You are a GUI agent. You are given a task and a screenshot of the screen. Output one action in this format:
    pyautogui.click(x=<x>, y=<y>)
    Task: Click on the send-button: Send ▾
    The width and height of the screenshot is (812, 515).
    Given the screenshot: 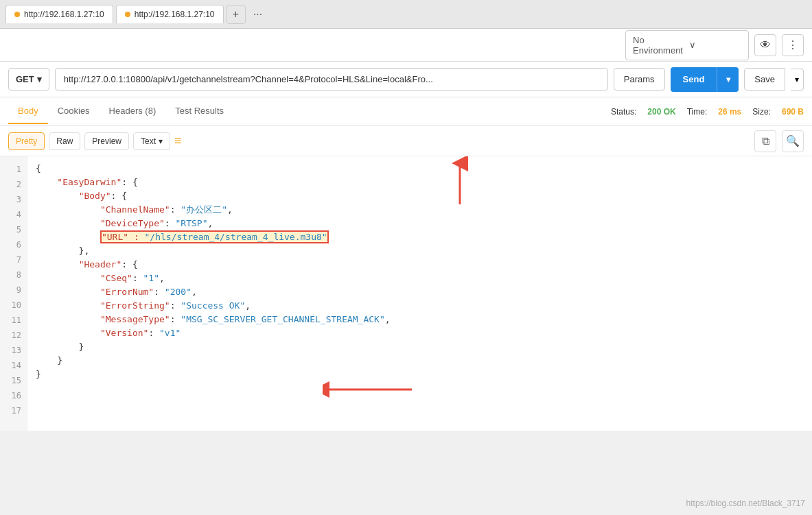 What is the action you would take?
    pyautogui.click(x=705, y=80)
    